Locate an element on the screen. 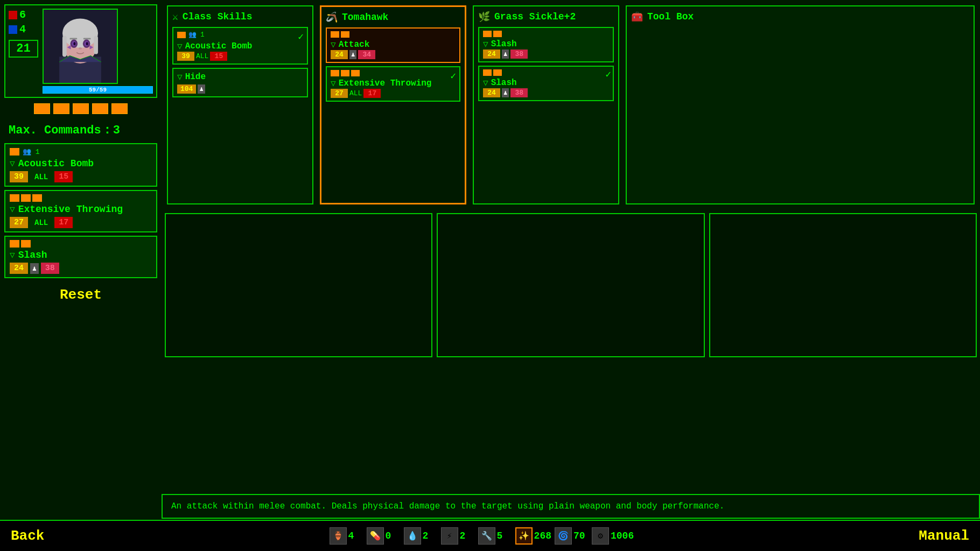 The image size is (980, 551). check-icon: ✓ is located at coordinates (453, 76).